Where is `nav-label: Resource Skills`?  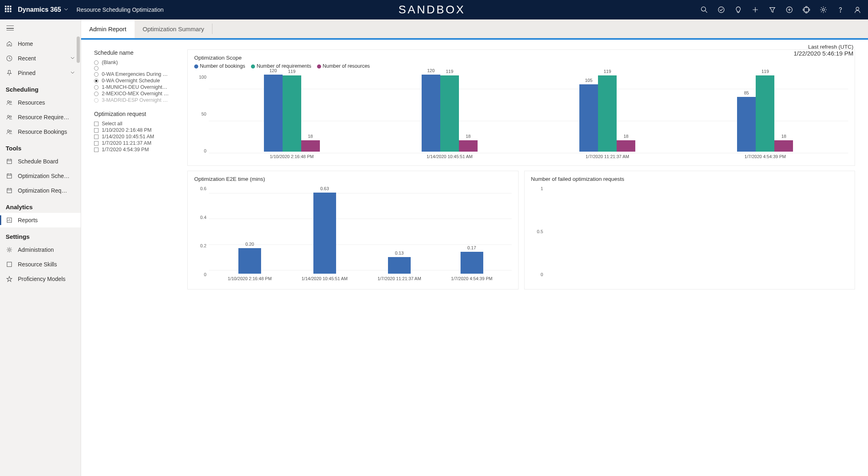
nav-label: Resource Skills is located at coordinates (37, 264).